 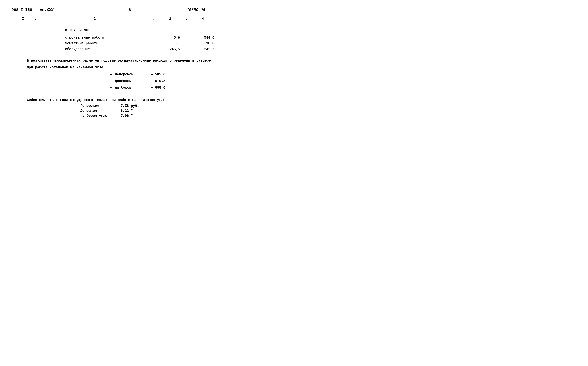 I want to click on cost-dash-mid-0: –, so click(x=118, y=106).